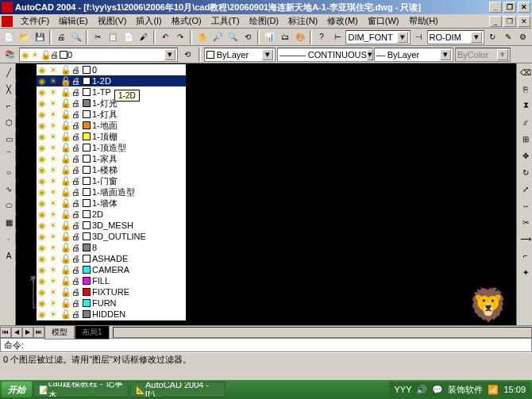  What do you see at coordinates (111, 70) in the screenshot?
I see `layer-row: ◉☀🔓🖨0` at bounding box center [111, 70].